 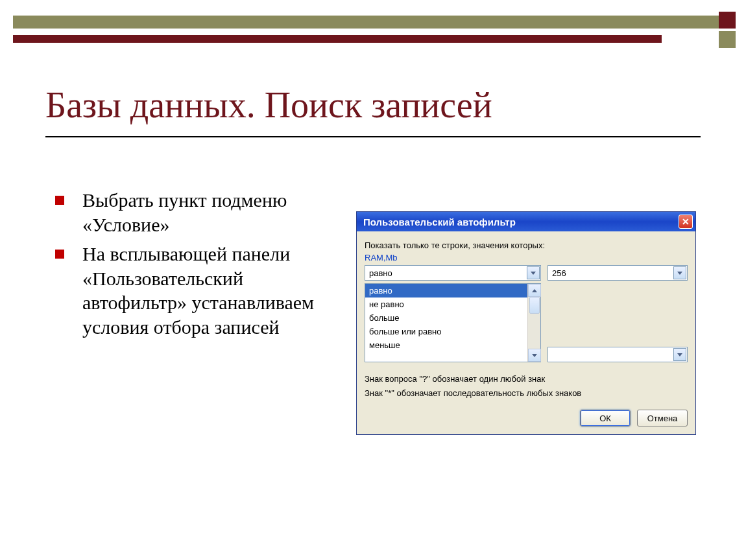 I want to click on hint-text-1: Знак вопроса "?" обозначает один любой з…, so click(x=526, y=379).